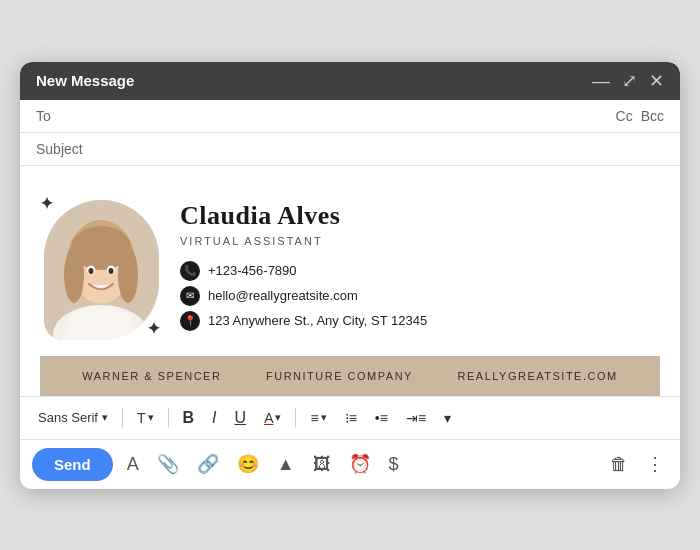 The width and height of the screenshot is (700, 550). Describe the element at coordinates (214, 418) in the screenshot. I see `italic-button: I` at that location.